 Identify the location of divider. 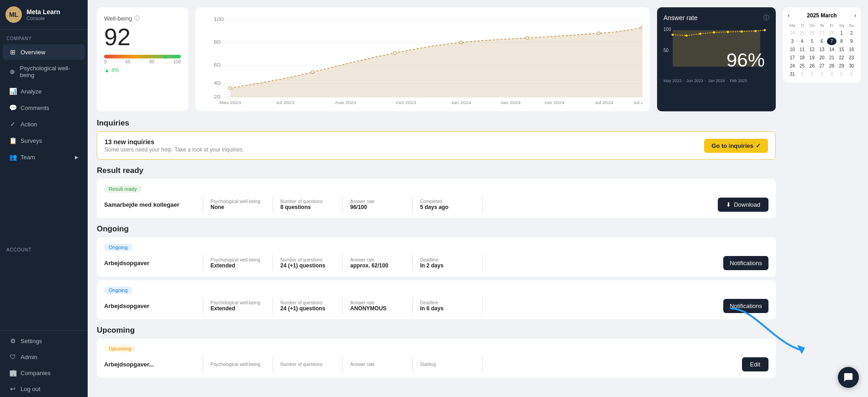
(203, 204).